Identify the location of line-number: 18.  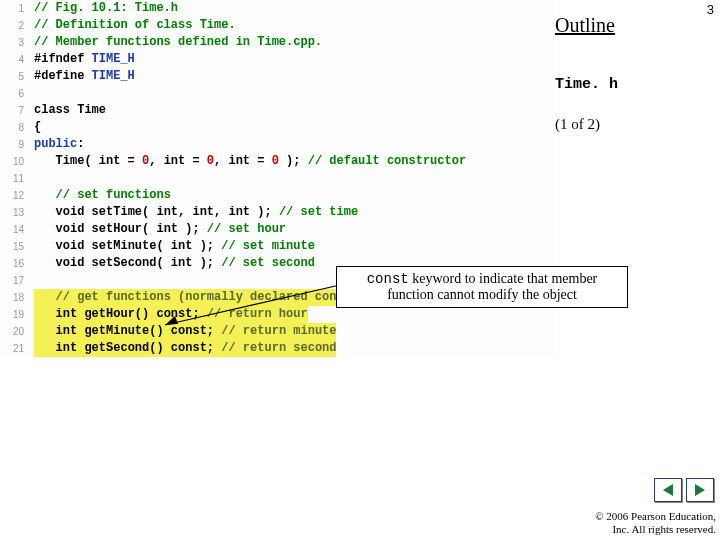
(15, 298).